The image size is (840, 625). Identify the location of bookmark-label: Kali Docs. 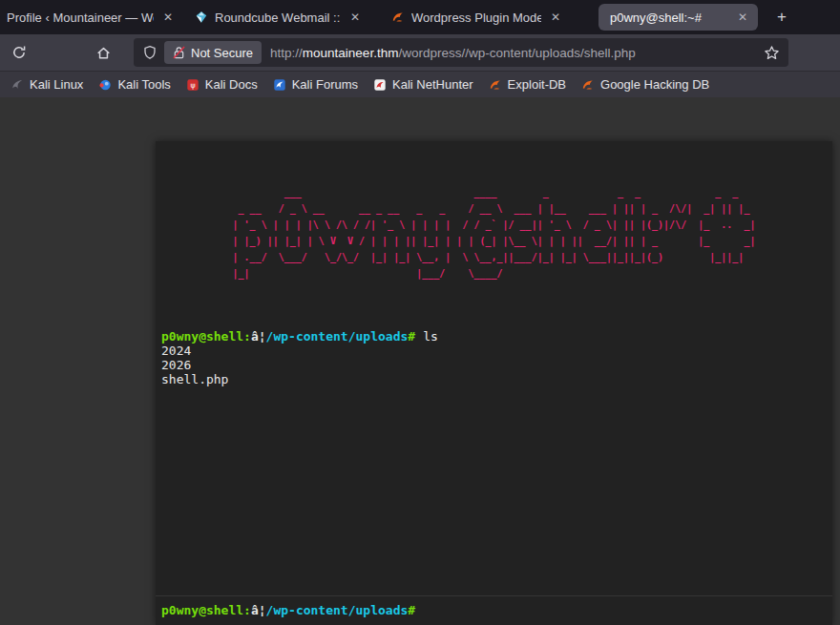
(231, 84).